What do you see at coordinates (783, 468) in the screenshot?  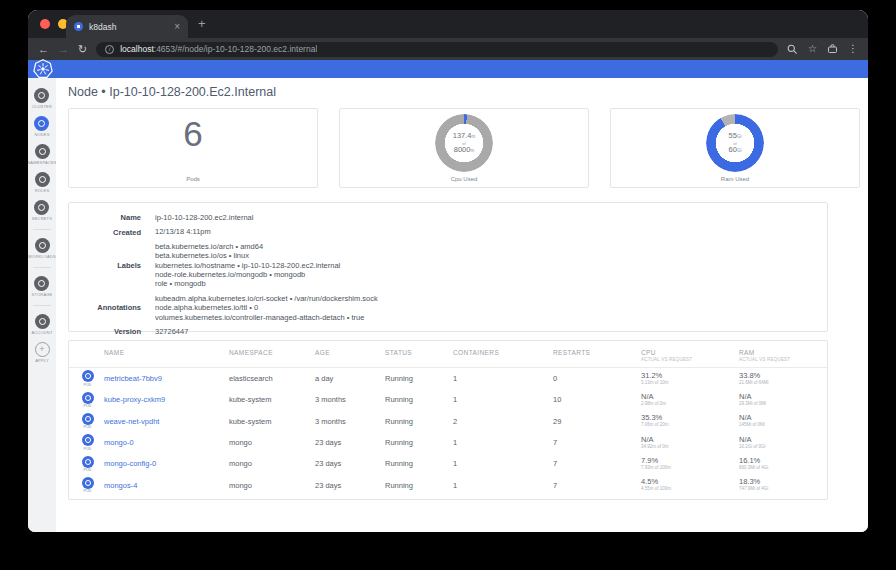 I see `pod-ram-subvalue: 660.3Mi of 4Gi` at bounding box center [783, 468].